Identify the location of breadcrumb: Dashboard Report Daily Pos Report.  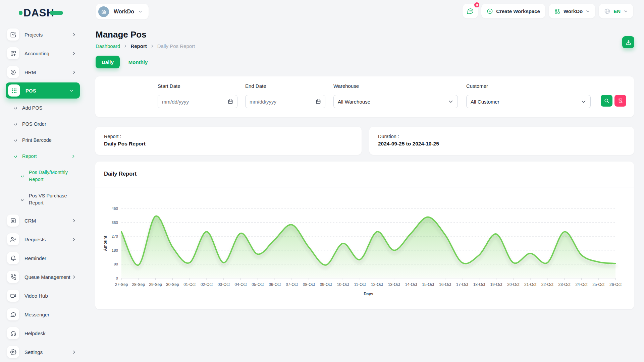
(145, 46).